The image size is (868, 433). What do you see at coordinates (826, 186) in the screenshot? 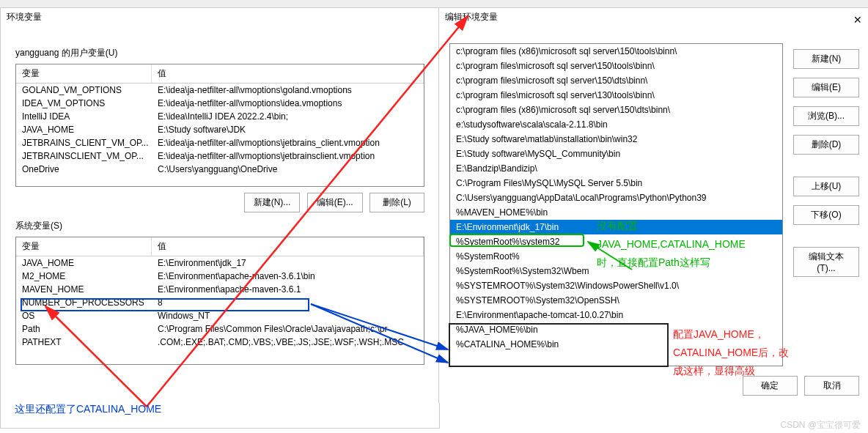
I see `move-up-button: 上移(U)` at bounding box center [826, 186].